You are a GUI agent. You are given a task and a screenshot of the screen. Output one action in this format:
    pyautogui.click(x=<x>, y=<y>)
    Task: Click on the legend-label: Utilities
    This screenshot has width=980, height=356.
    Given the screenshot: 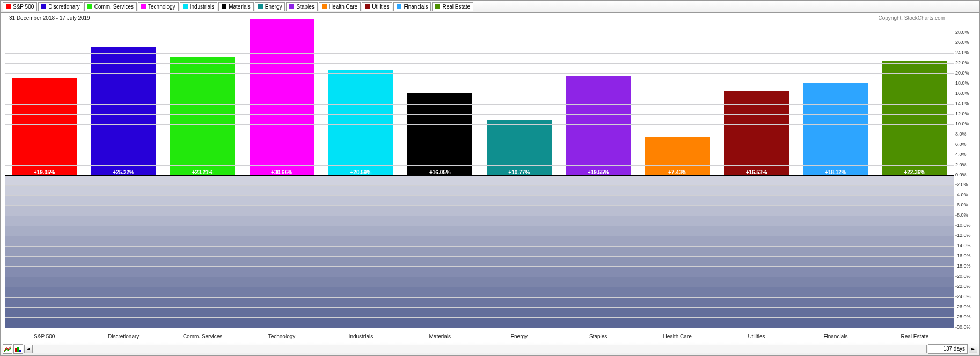 What is the action you would take?
    pyautogui.click(x=381, y=6)
    